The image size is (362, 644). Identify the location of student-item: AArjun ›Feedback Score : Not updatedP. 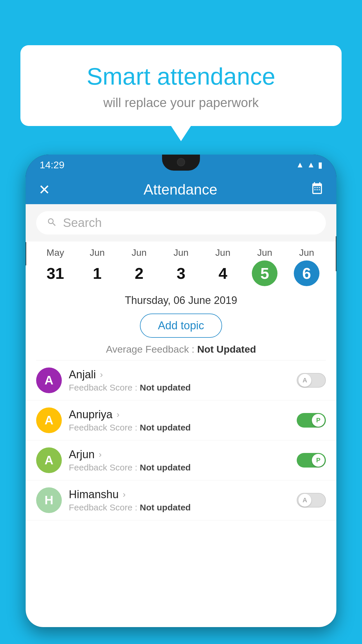
(181, 460).